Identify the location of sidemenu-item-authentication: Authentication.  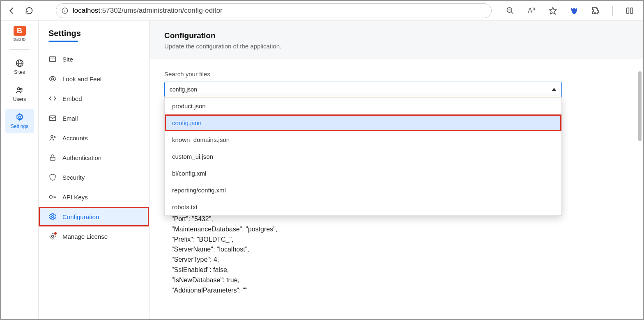
(94, 158).